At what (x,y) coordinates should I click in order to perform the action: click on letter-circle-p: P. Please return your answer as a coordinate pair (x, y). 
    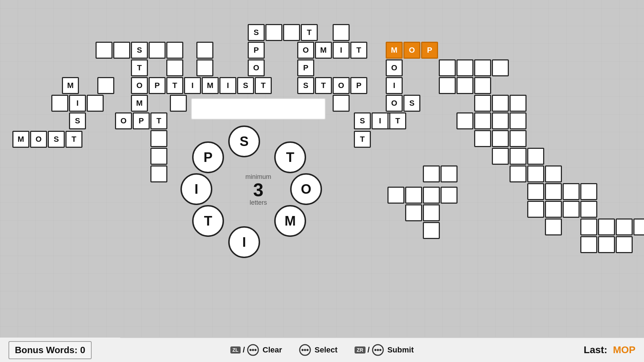
    Looking at the image, I should click on (208, 157).